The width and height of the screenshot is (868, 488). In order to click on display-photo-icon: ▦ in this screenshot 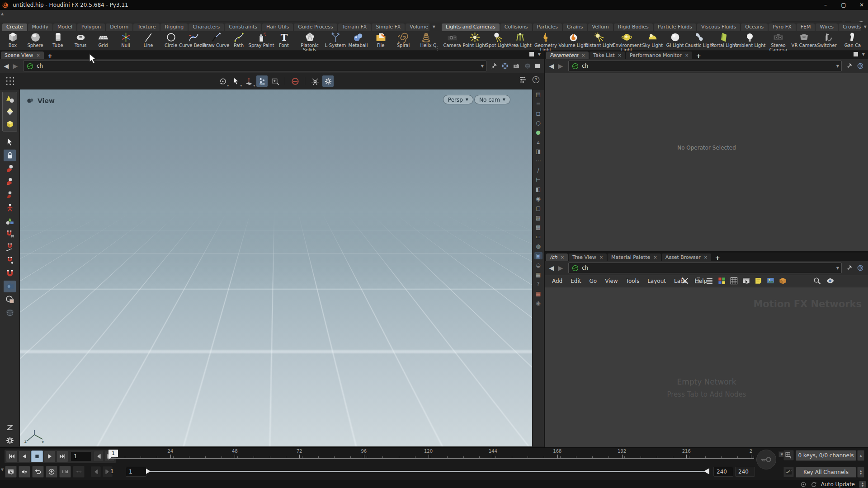, I will do `click(538, 275)`.